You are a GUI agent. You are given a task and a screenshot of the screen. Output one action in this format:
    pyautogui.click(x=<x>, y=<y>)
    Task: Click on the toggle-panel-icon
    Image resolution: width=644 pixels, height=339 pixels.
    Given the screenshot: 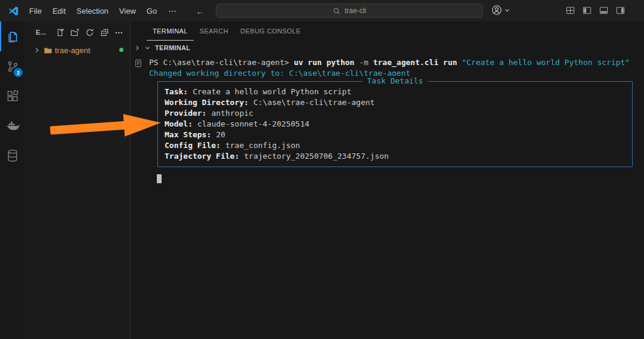 What is the action you would take?
    pyautogui.click(x=603, y=11)
    